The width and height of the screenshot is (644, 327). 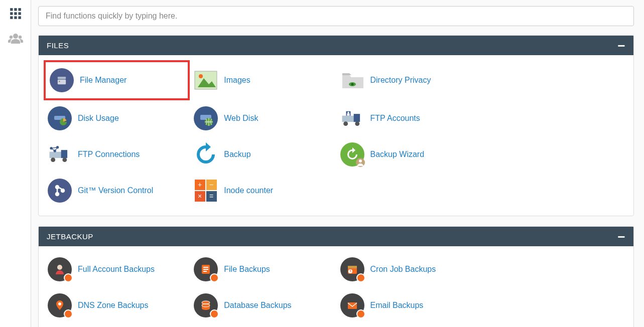 What do you see at coordinates (336, 16) in the screenshot?
I see `search-input` at bounding box center [336, 16].